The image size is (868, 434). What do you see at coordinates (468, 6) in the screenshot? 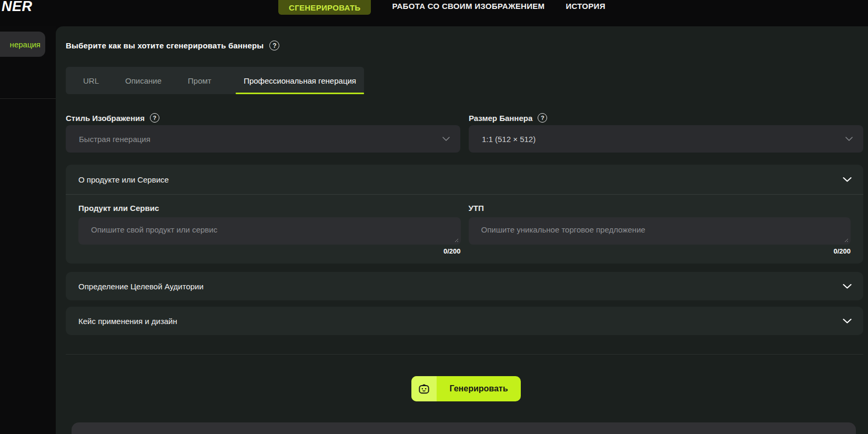
I see `nav-item-own-image: РАБОТА СО СВОИМ ИЗОБРАЖЕНИЕМ` at bounding box center [468, 6].